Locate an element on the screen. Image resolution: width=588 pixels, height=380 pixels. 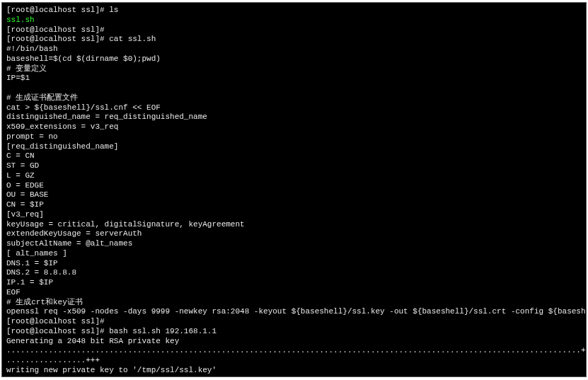
script-comment-vars: # 变量定义 is located at coordinates (27, 69).